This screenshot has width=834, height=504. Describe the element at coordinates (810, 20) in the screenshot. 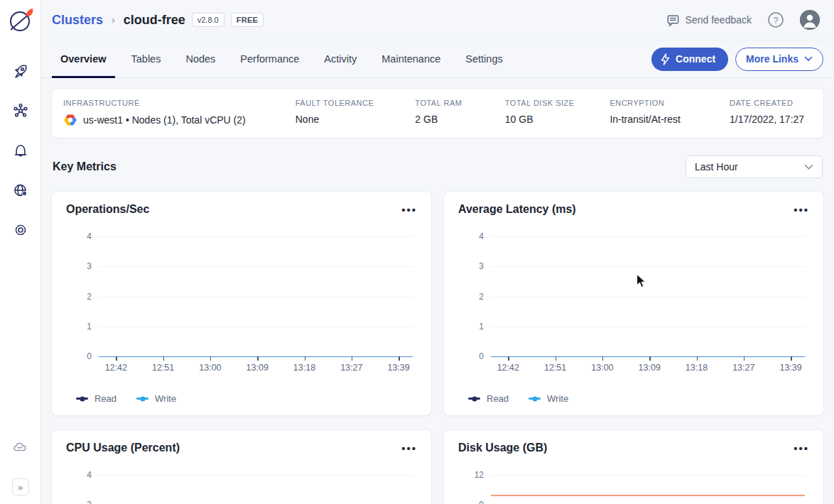

I see `user-avatar` at that location.